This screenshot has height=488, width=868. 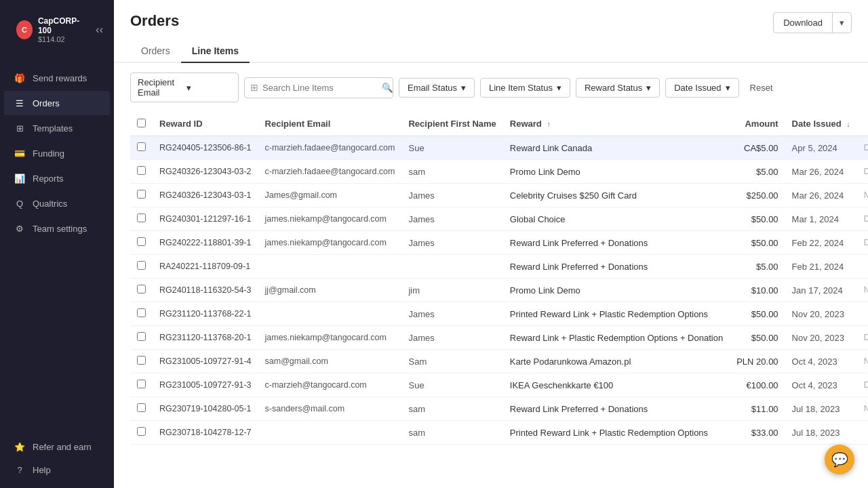 What do you see at coordinates (491, 48) in the screenshot?
I see `tabs: Orders Line Items` at bounding box center [491, 48].